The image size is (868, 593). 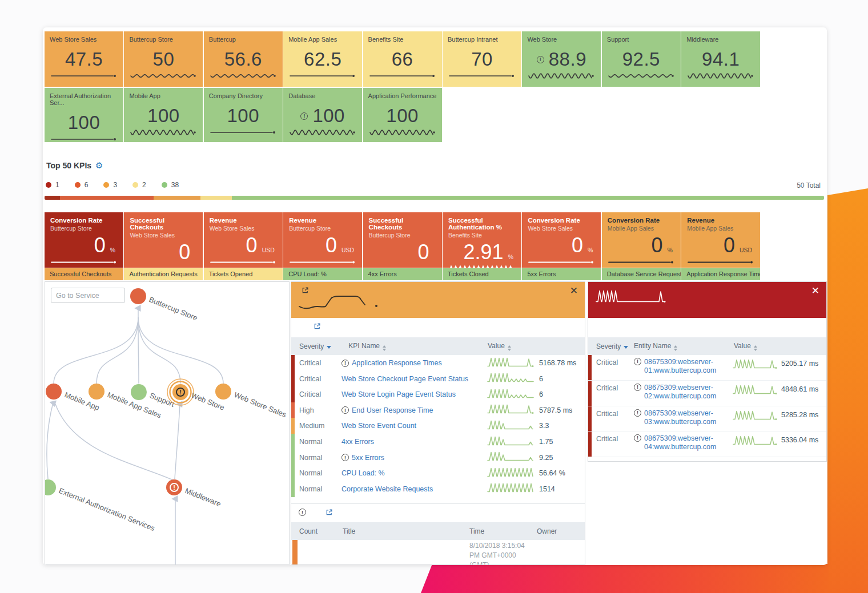 What do you see at coordinates (243, 59) in the screenshot?
I see `status-tile-buttercup: Buttercup 56.6` at bounding box center [243, 59].